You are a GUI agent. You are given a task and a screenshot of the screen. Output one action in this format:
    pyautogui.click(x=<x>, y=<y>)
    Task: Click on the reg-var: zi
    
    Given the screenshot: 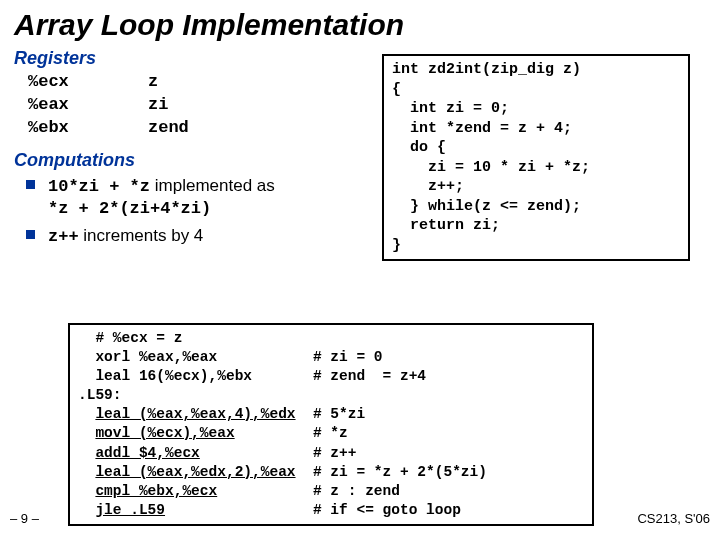 What is the action you would take?
    pyautogui.click(x=158, y=106)
    